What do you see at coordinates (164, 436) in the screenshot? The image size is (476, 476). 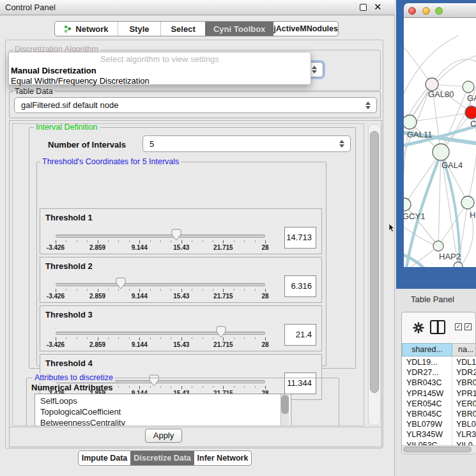 I see `apply-button: Apply` at bounding box center [164, 436].